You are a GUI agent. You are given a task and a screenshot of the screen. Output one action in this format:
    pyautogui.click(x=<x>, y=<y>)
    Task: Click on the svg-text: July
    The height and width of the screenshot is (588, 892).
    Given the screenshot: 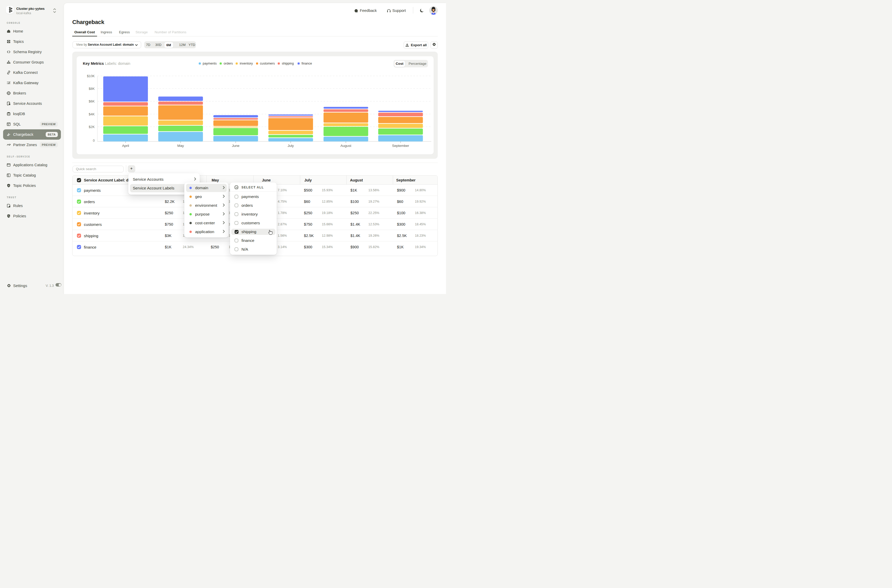 What is the action you would take?
    pyautogui.click(x=291, y=146)
    